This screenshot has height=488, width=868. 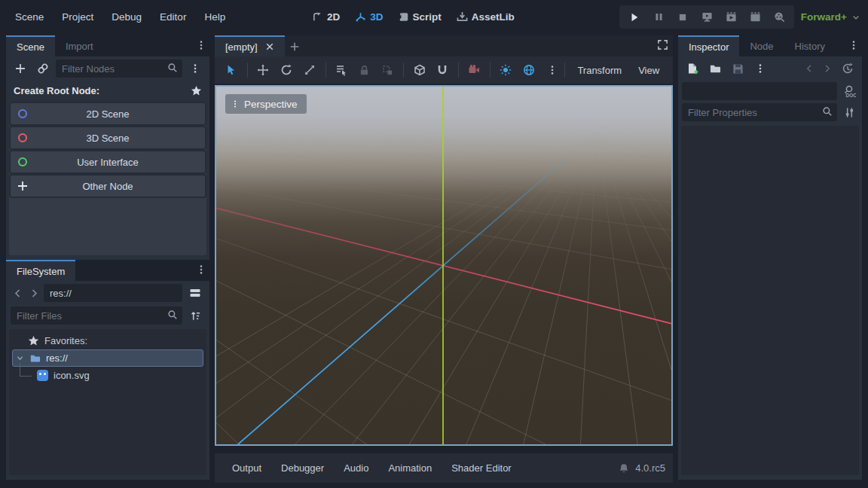 I want to click on bottom-tab-output: Output, so click(x=247, y=468).